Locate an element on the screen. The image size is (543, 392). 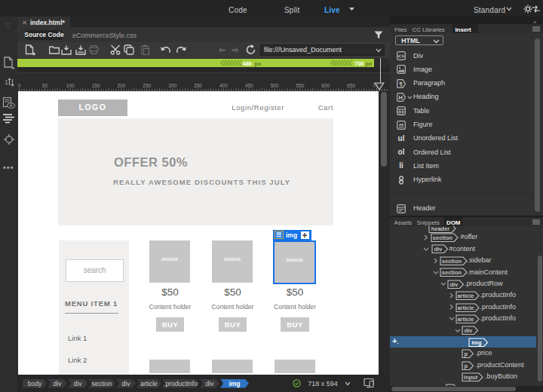
svg-text: 250 is located at coordinates (146, 86).